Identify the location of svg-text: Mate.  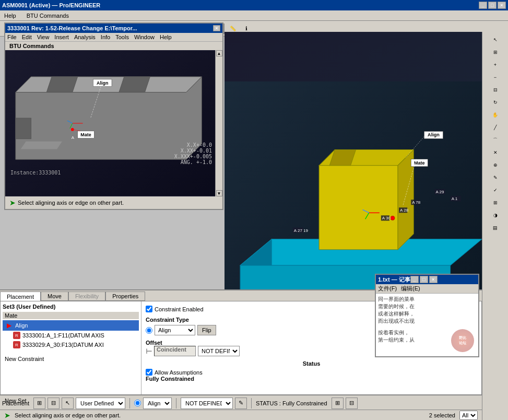
(86, 135).